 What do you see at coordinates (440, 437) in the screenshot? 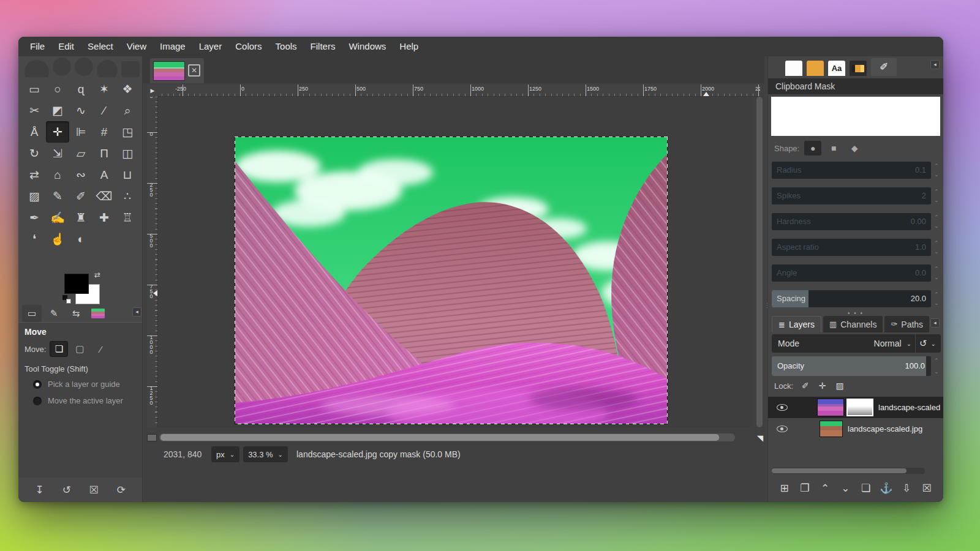
I see `horizontal-scrollbar-thumb` at bounding box center [440, 437].